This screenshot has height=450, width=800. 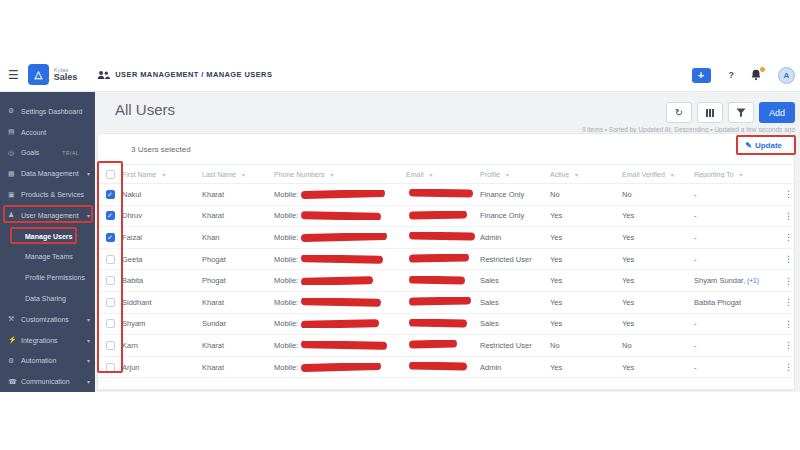 What do you see at coordinates (446, 281) in the screenshot?
I see `table-row: BabitaPhogatMobile:SalesYesYesShyam Sund…` at bounding box center [446, 281].